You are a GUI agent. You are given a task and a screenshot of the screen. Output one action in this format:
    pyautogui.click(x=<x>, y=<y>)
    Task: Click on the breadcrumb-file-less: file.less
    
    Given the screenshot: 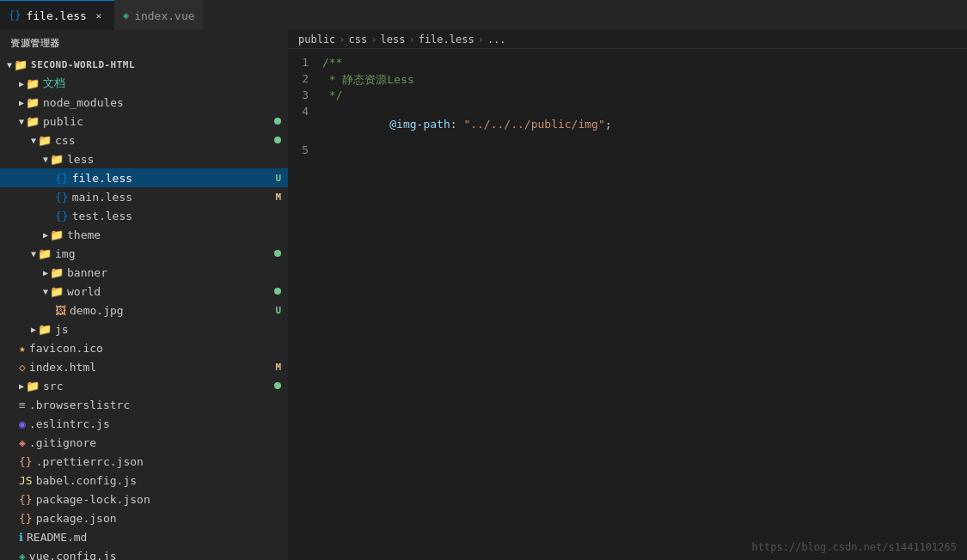 What is the action you would take?
    pyautogui.click(x=447, y=40)
    